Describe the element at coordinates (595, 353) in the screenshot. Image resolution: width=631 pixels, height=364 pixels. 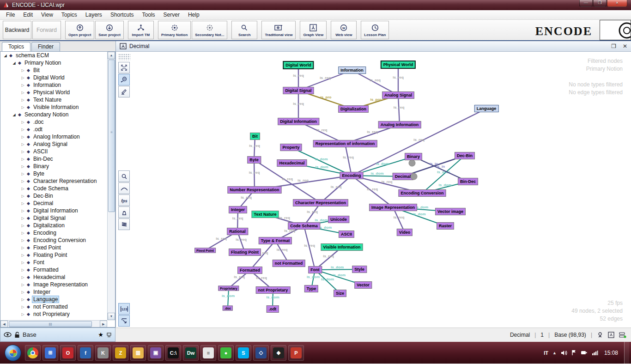
I see `network-signal-icon` at that location.